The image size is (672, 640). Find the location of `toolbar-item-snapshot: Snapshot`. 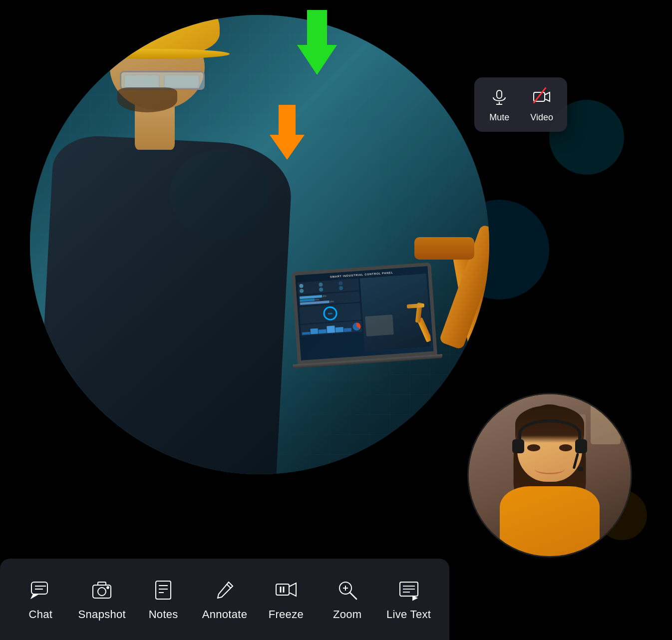

toolbar-item-snapshot: Snapshot is located at coordinates (102, 600).